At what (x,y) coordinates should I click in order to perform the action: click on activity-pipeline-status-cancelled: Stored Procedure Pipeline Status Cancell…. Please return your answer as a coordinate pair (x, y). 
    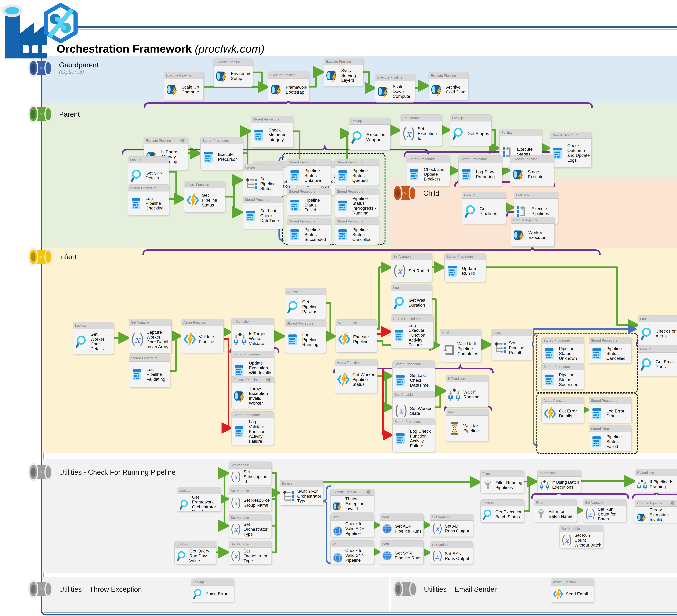
    Looking at the image, I should click on (610, 350).